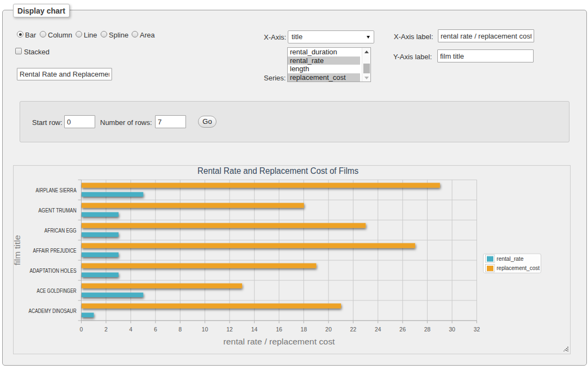 The width and height of the screenshot is (588, 370). I want to click on svg-text: ADAPTATION HOLES, so click(53, 271).